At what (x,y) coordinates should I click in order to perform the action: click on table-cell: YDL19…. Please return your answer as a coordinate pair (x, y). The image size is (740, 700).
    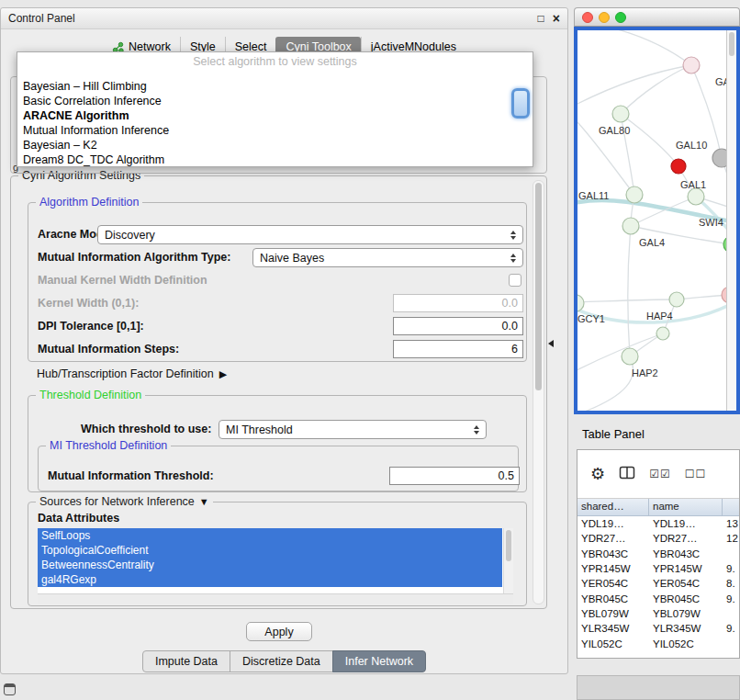
    Looking at the image, I should click on (686, 524).